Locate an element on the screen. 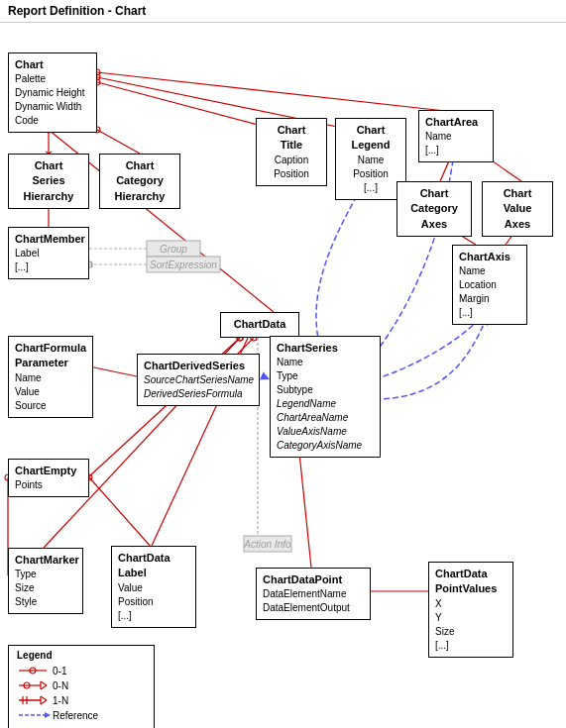  chart-axis-attr-location: Location is located at coordinates (478, 285).